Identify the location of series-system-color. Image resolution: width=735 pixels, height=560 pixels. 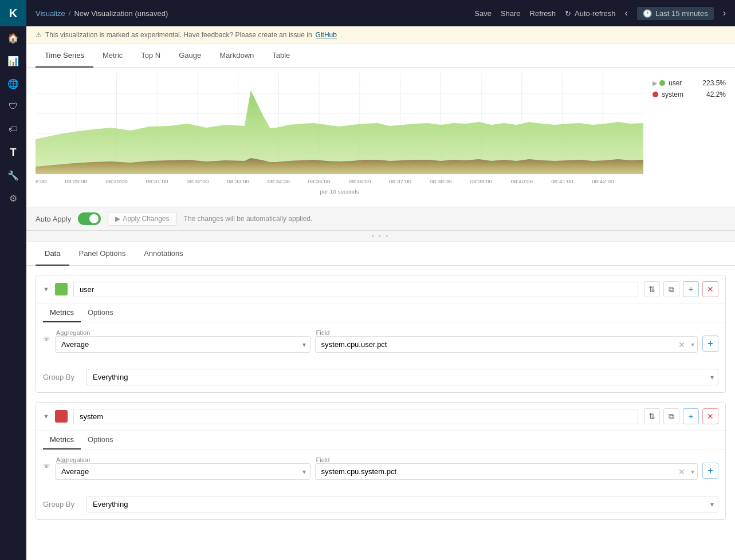
(61, 416).